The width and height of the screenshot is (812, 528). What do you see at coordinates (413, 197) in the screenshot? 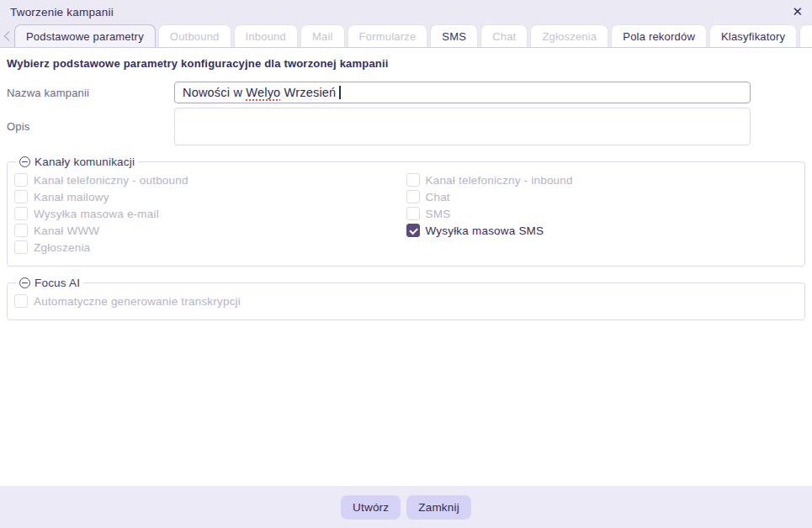
I see `channel-chat-checkbox` at bounding box center [413, 197].